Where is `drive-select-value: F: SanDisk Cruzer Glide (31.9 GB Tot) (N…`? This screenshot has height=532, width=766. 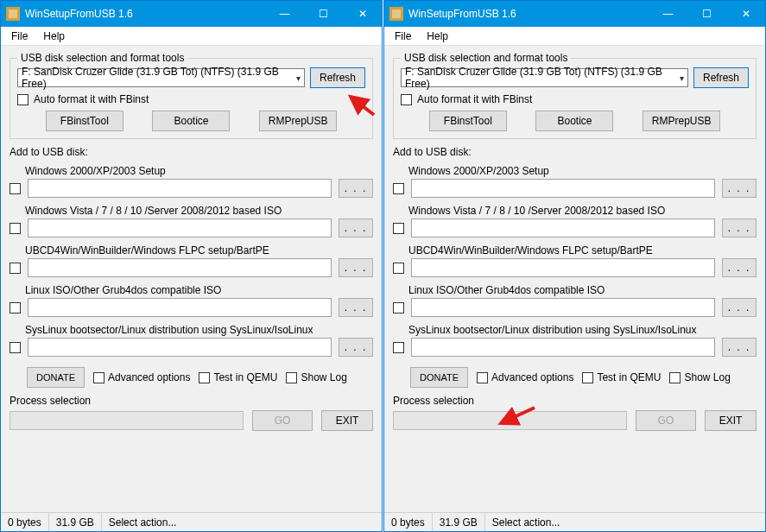 drive-select-value: F: SanDisk Cruzer Glide (31.9 GB Tot) (N… is located at coordinates (159, 78).